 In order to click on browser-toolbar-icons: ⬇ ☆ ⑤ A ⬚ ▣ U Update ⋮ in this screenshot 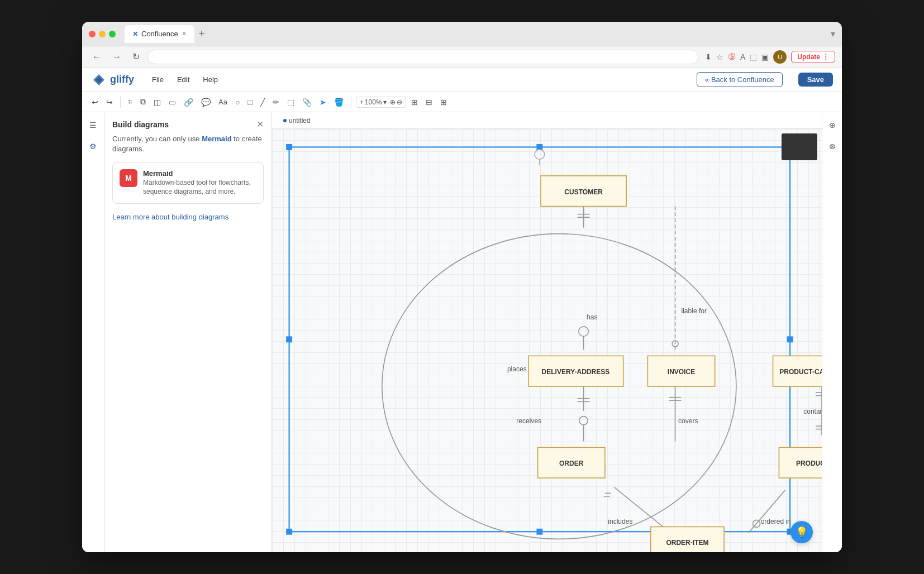, I will do `click(770, 57)`.